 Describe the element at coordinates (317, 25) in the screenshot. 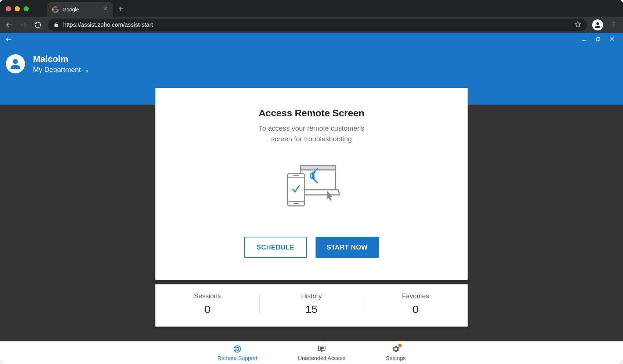

I see `url-text: https://assist.zoho.com/assist-start` at that location.